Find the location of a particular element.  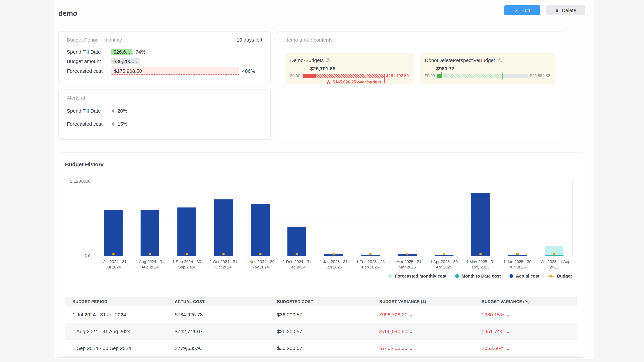

table-cell: 2053.66%▲ is located at coordinates (526, 348).